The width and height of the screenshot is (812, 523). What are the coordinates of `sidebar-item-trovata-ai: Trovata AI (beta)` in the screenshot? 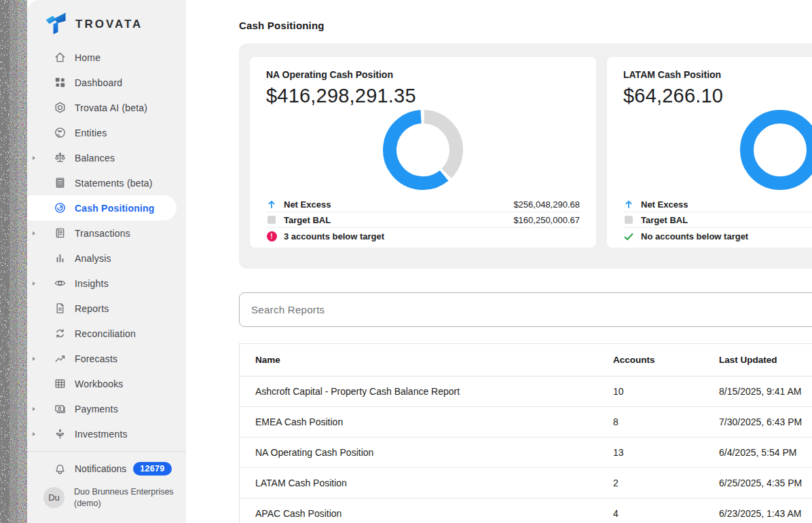 It's located at (107, 107).